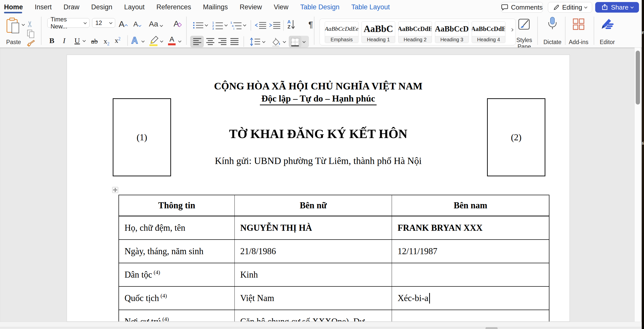 The image size is (644, 329). What do you see at coordinates (31, 34) in the screenshot?
I see `copy-icon` at bounding box center [31, 34].